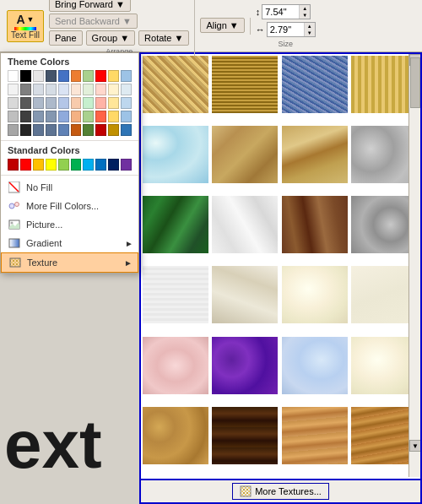 This screenshot has height=504, width=422. Describe the element at coordinates (111, 38) in the screenshot. I see `group-button: Group ▼` at that location.